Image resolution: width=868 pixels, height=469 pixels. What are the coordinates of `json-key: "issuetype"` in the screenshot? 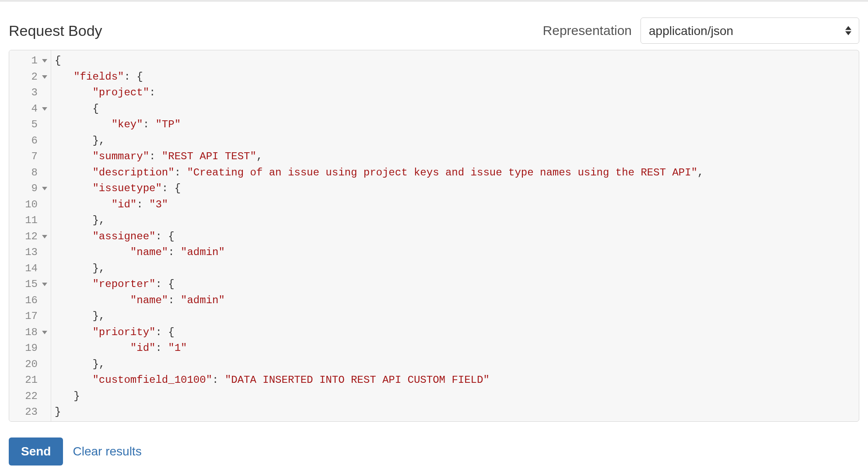 It's located at (127, 189).